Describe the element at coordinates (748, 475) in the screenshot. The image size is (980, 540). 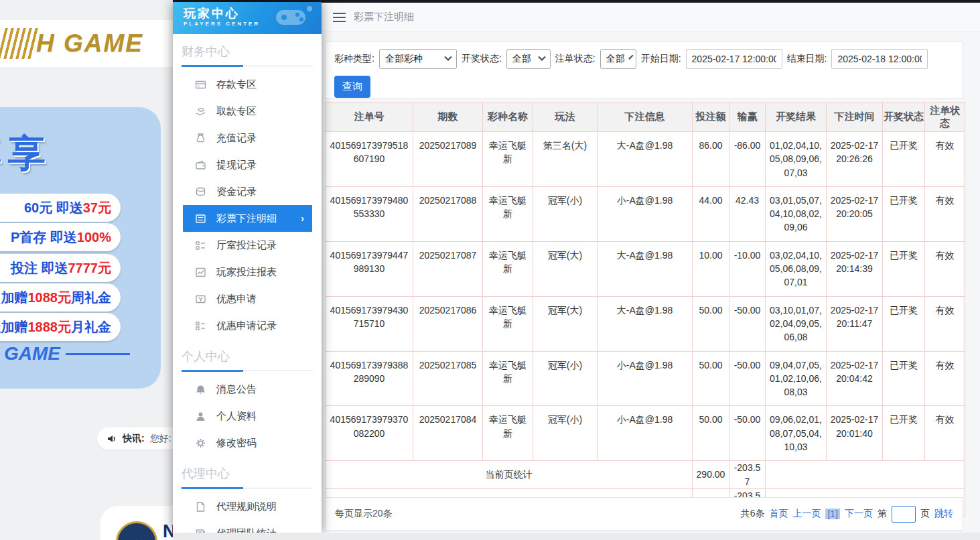
I see `summary-win-loss: -203.57` at that location.